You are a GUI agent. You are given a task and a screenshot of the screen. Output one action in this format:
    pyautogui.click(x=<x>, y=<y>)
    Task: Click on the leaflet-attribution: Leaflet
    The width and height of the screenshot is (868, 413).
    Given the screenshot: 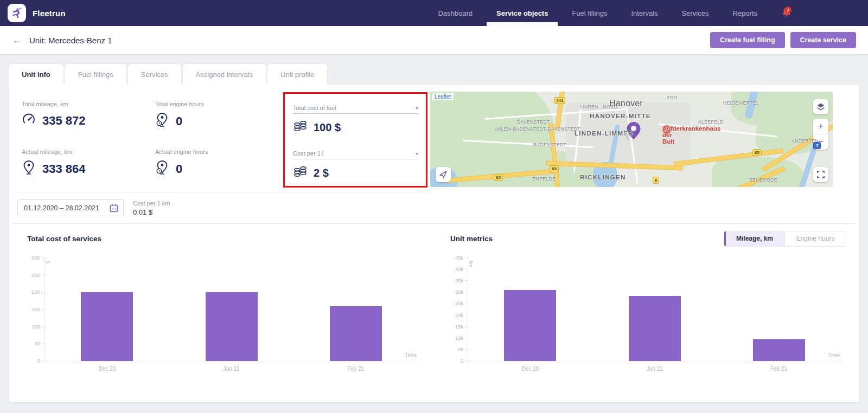 What is the action you would take?
    pyautogui.click(x=443, y=96)
    